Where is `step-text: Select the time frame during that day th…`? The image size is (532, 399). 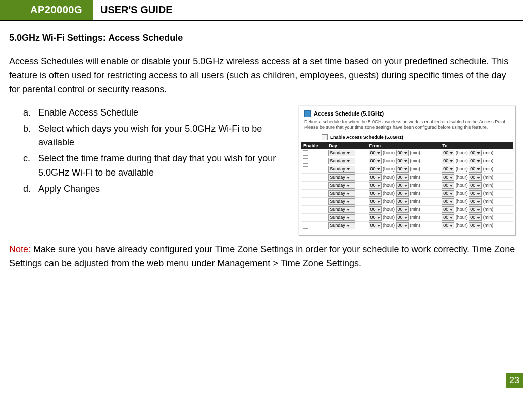
step-text: Select the time frame during that day th… is located at coordinates (163, 166).